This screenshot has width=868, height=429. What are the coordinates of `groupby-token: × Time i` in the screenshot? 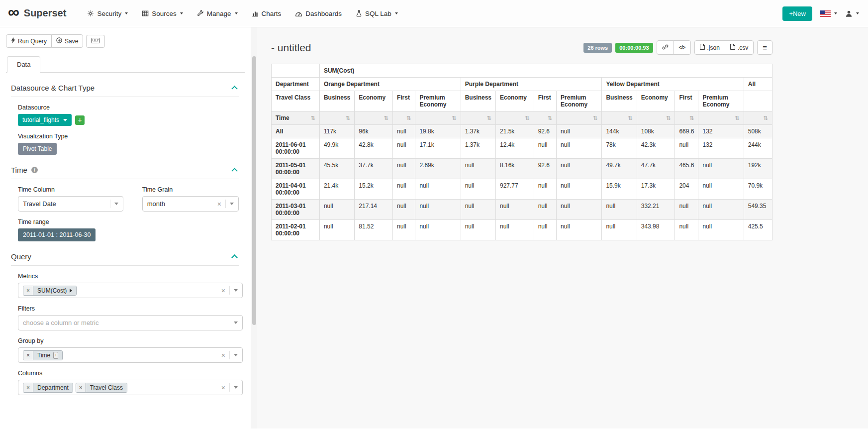 It's located at (43, 355).